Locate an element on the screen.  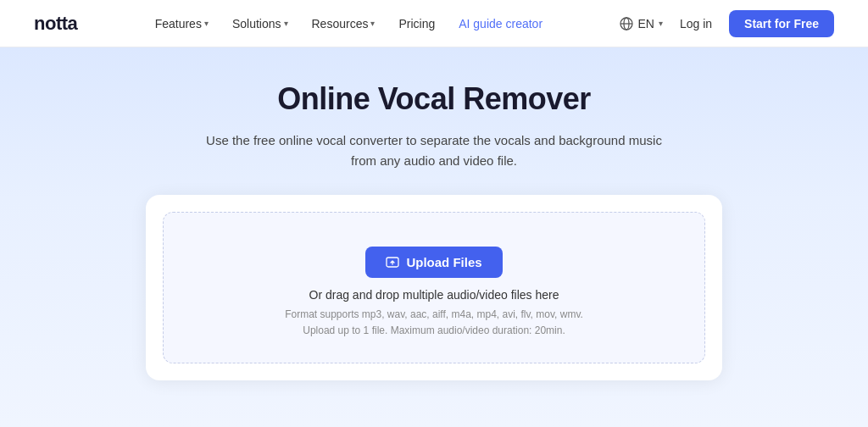
logo: notta is located at coordinates (56, 24).